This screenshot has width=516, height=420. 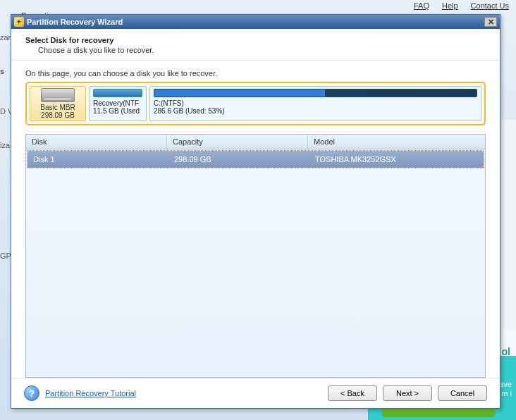 I want to click on next-button: Next >, so click(x=407, y=393).